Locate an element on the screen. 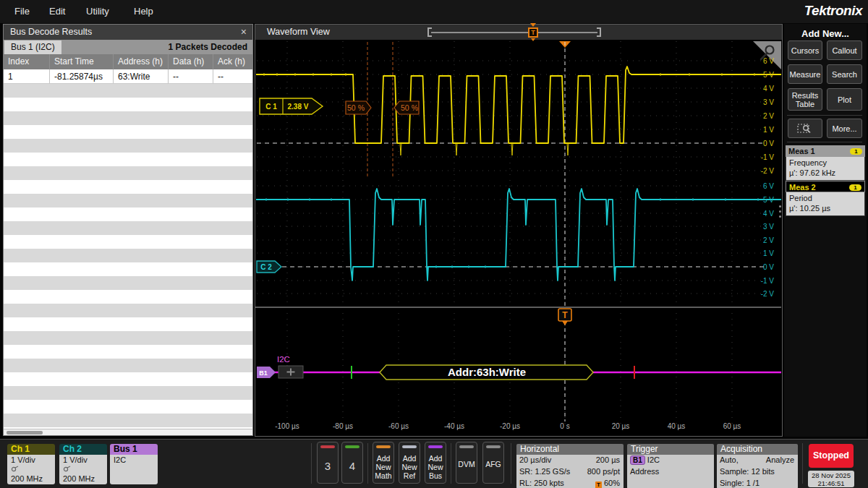 The image size is (868, 488). trigger-position-handle: T is located at coordinates (533, 33).